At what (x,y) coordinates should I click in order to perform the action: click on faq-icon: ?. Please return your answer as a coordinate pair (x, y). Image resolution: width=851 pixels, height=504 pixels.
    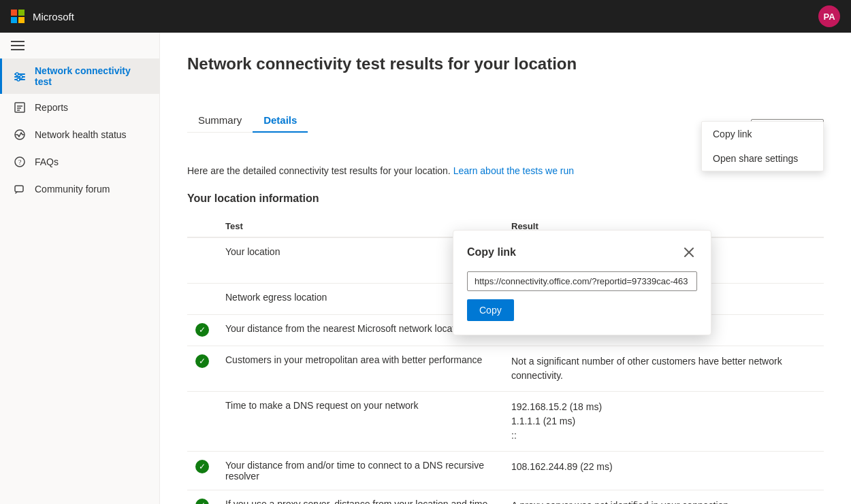
    Looking at the image, I should click on (20, 162).